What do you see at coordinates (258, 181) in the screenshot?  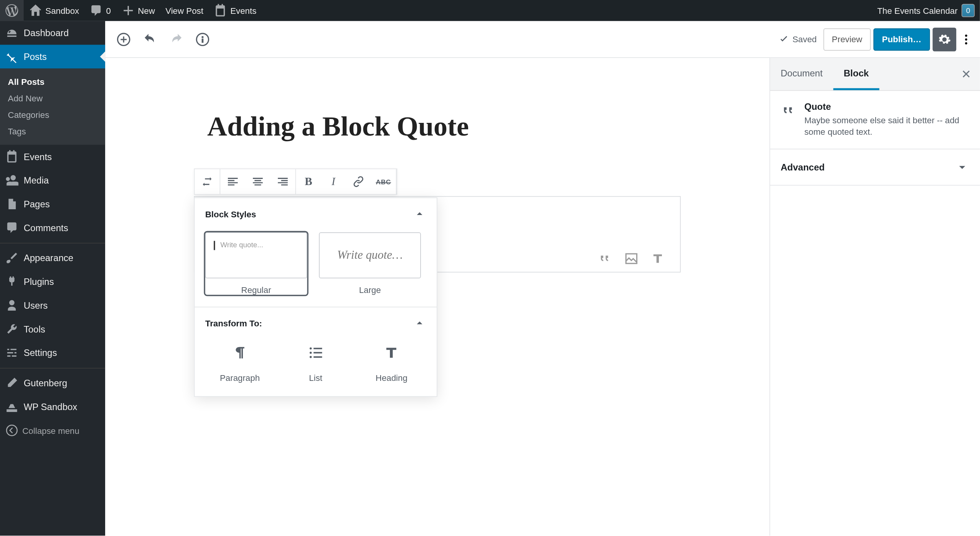 I see `align-center-button` at bounding box center [258, 181].